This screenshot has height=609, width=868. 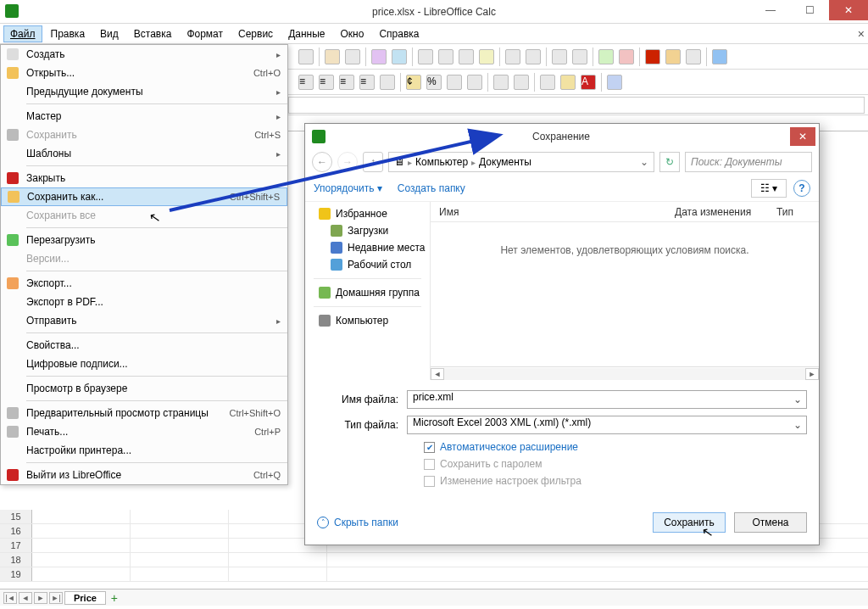 I want to click on menu-item-open: Открыть...Ctrl+O, so click(x=144, y=73).